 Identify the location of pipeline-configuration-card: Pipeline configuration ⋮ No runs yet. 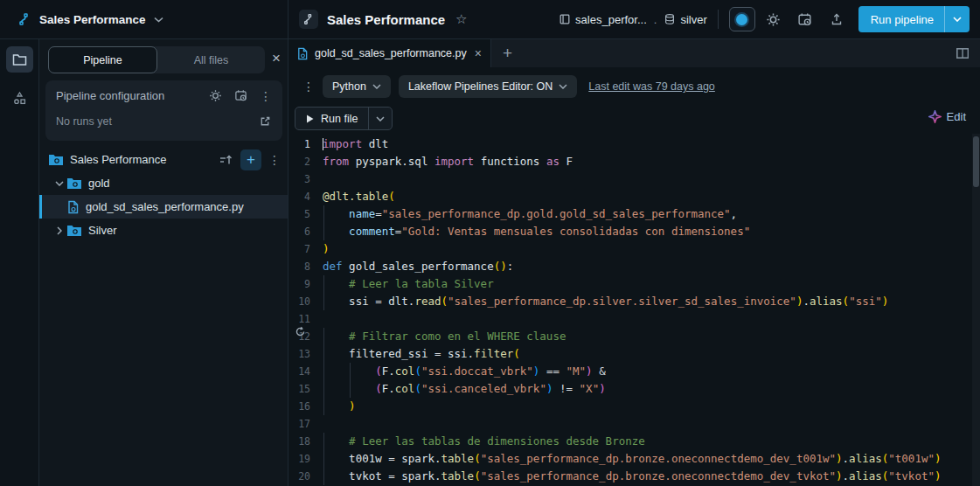
(164, 110).